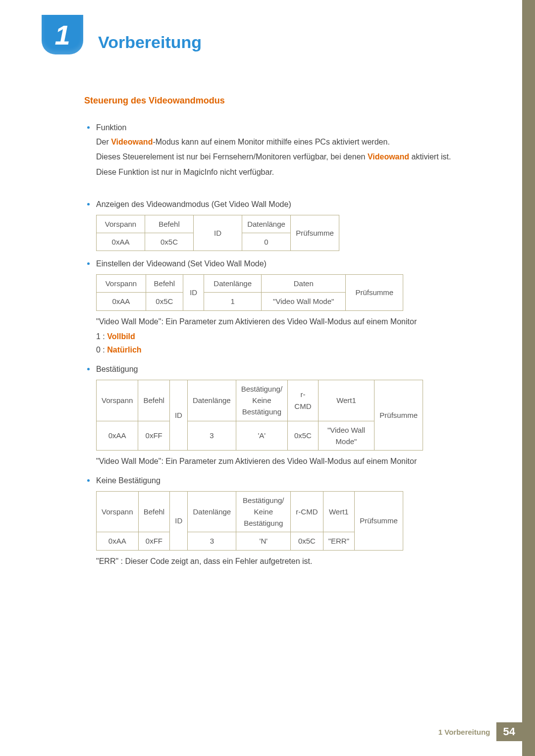 The height and width of the screenshot is (756, 535). I want to click on text: 1 :, so click(102, 337).